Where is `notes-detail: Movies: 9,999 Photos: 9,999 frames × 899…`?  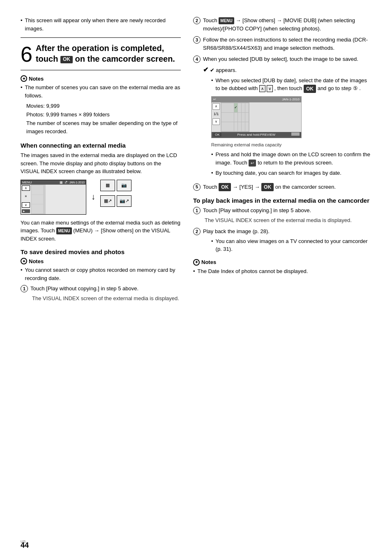
notes-detail: Movies: 9,999 Photos: 9,999 frames × 899… is located at coordinates (101, 119).